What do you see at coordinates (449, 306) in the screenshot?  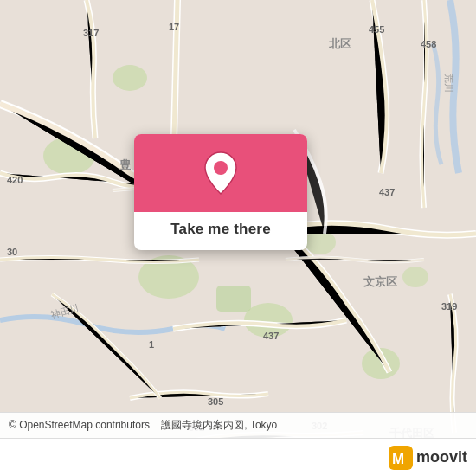 I see `svg-text: 319` at bounding box center [449, 306].